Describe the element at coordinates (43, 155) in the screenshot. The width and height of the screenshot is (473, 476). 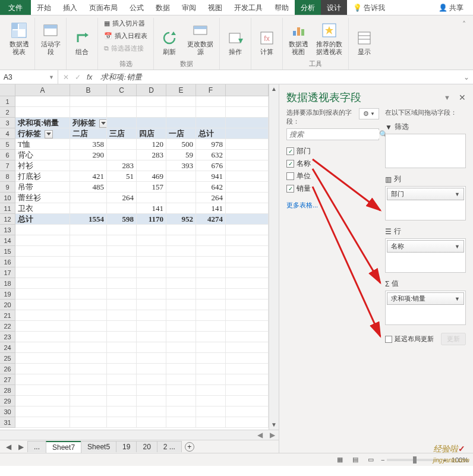
I see `cell: 背心` at that location.